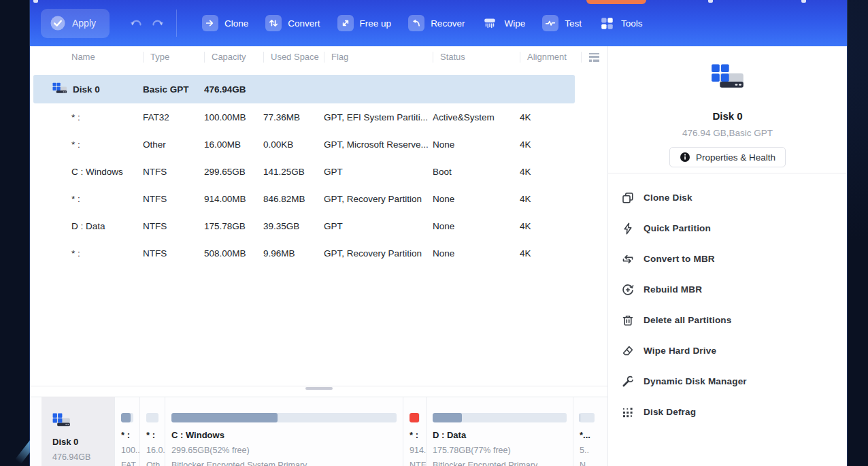 This screenshot has width=868, height=466. Describe the element at coordinates (632, 23) in the screenshot. I see `toolbar-tools-label: Tools` at that location.